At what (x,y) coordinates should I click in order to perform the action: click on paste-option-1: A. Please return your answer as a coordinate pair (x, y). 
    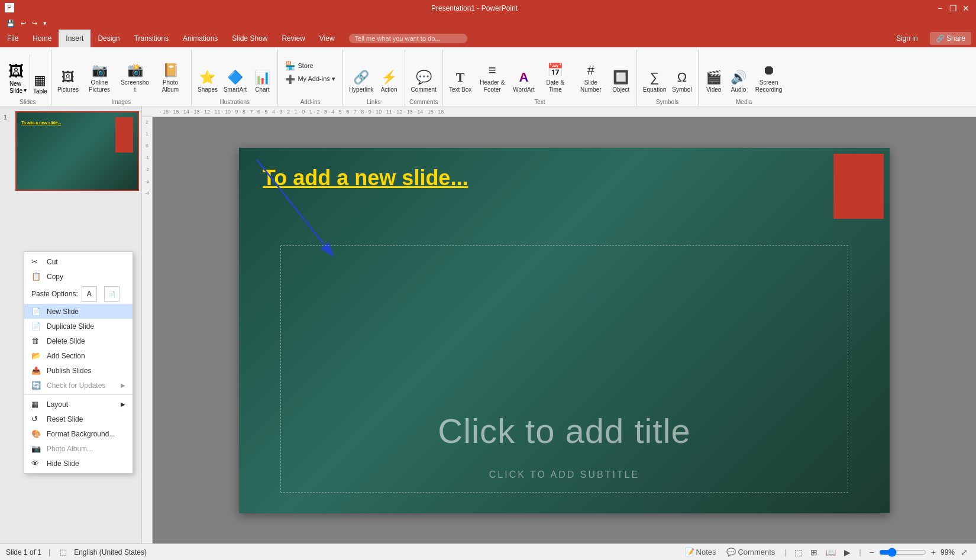
    Looking at the image, I should click on (89, 294).